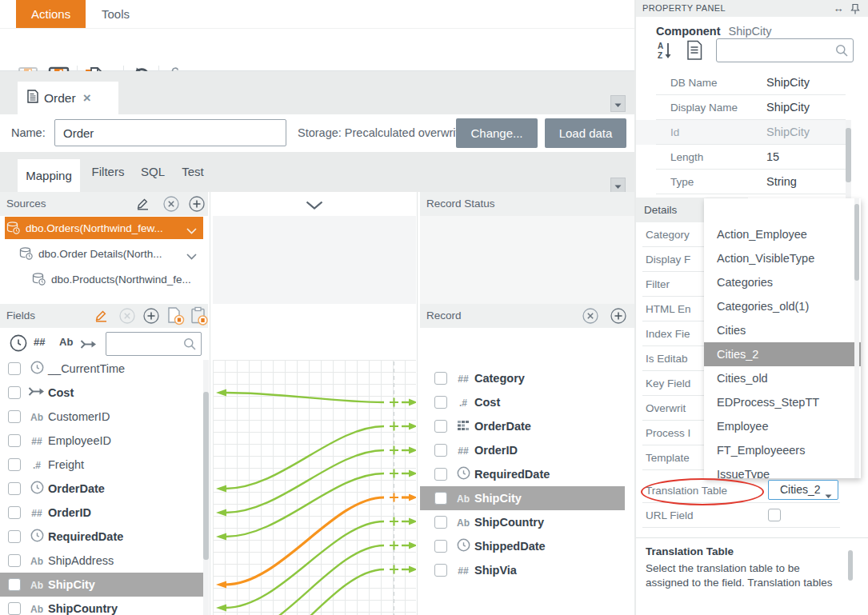 The image size is (868, 615). Describe the element at coordinates (175, 317) in the screenshot. I see `copy-fields-icon` at that location.